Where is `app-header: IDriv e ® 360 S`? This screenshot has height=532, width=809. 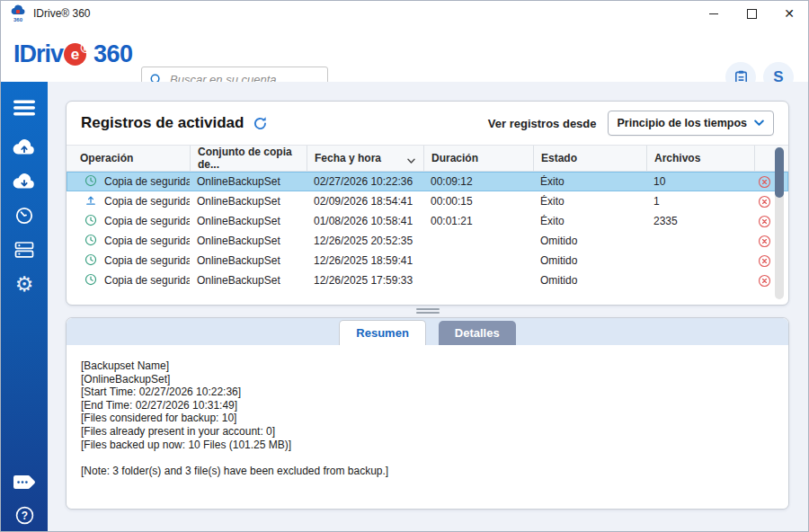 app-header: IDriv e ® 360 S is located at coordinates (404, 54).